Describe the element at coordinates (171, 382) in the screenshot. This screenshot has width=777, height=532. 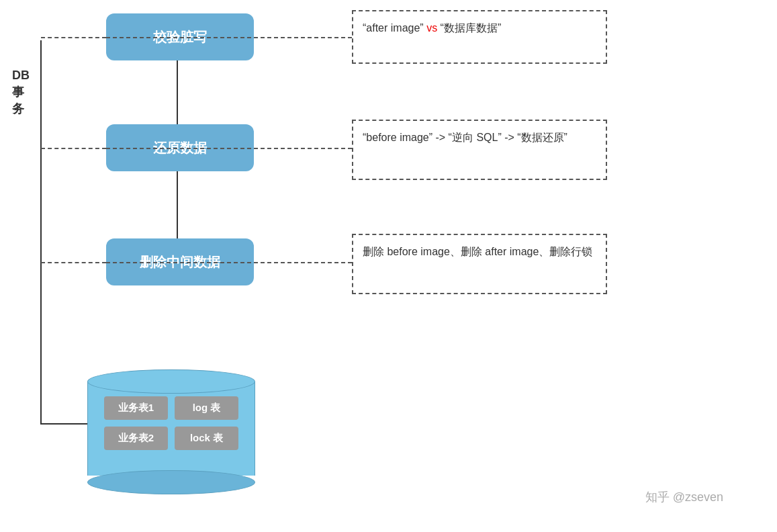
I see `cylinder-top` at that location.